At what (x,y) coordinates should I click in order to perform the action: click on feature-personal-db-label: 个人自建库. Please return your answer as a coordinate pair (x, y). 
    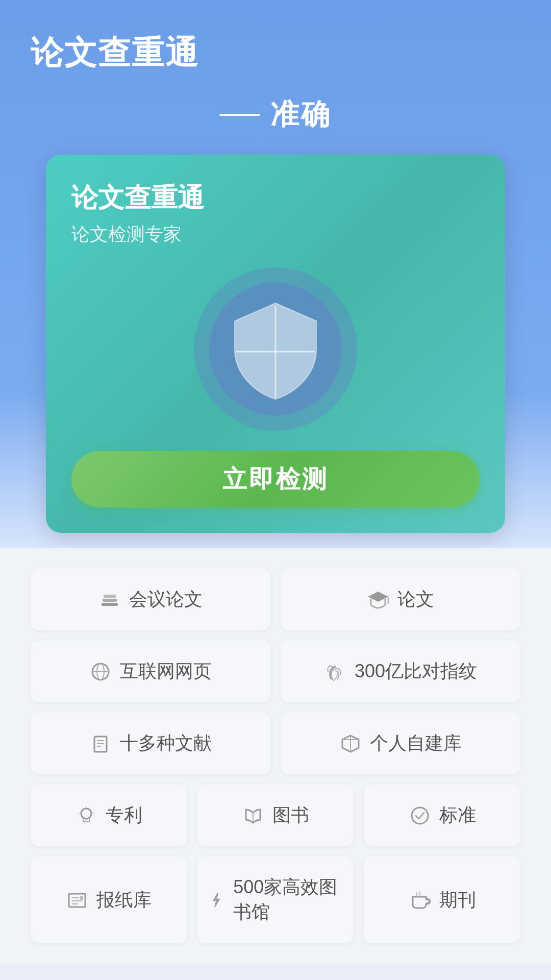
    Looking at the image, I should click on (416, 743).